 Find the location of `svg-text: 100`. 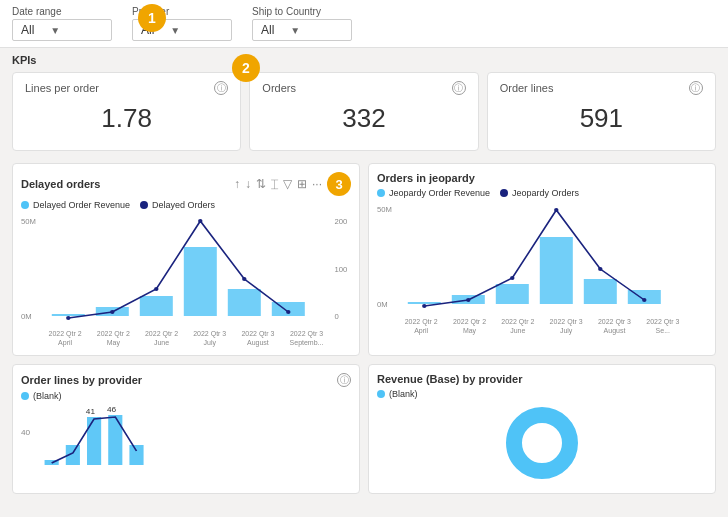

svg-text: 100 is located at coordinates (342, 270).